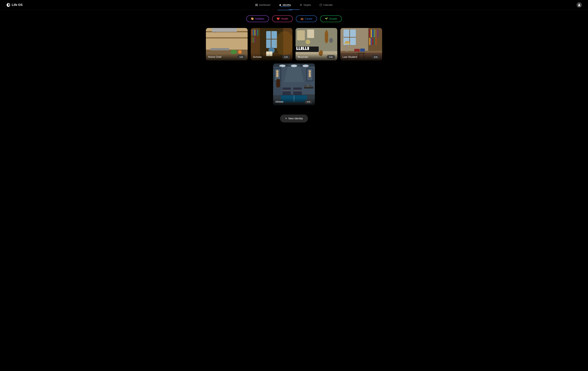 The width and height of the screenshot is (588, 371). What do you see at coordinates (294, 120) in the screenshot?
I see `new-identity-section: + New Identity` at bounding box center [294, 120].